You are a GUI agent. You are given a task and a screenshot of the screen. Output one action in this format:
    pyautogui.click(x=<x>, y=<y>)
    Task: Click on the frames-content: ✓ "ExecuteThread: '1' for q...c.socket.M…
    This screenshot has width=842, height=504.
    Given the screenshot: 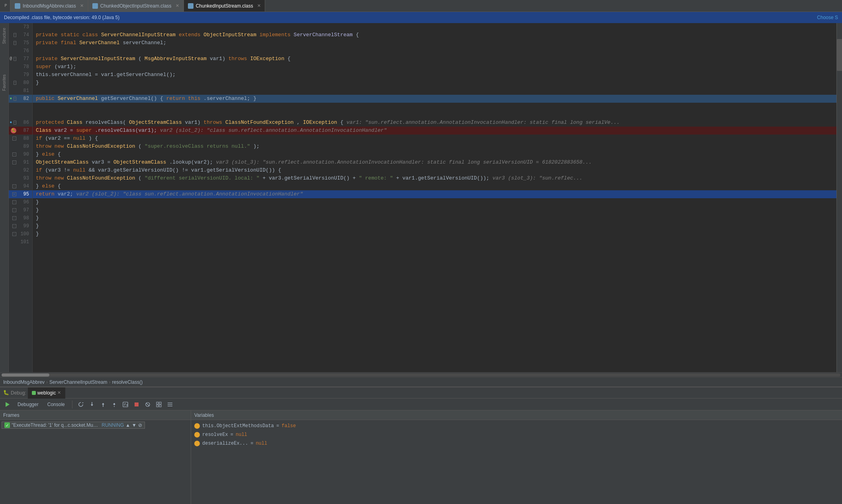 What is the action you would take?
    pyautogui.click(x=96, y=462)
    